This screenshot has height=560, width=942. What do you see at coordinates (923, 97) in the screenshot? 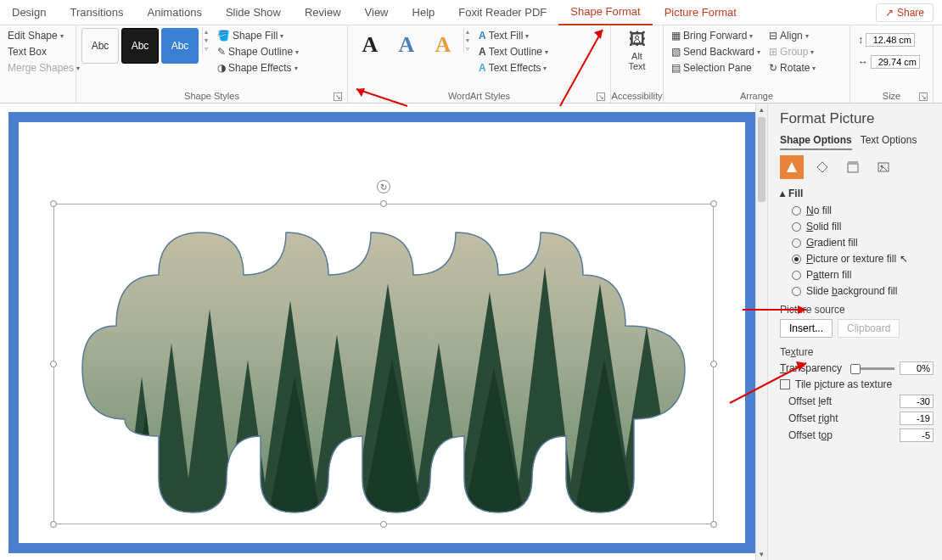
I see `size-launcher: ↘` at bounding box center [923, 97].